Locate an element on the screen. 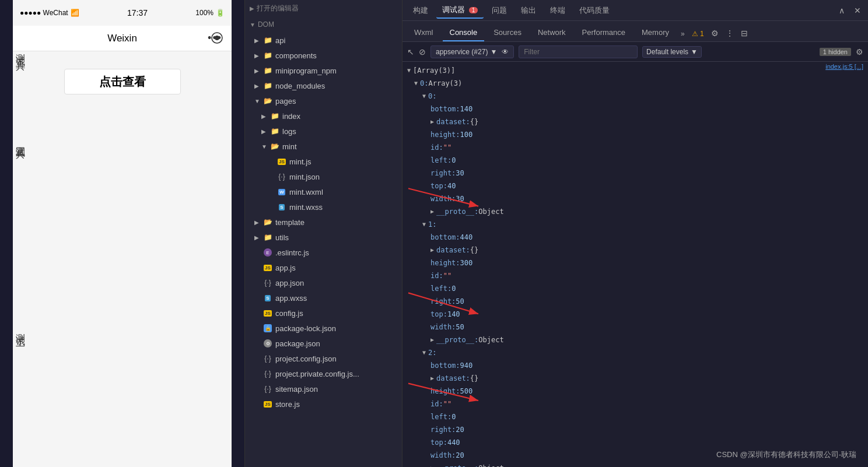  tree-item-template: ▶ 📂 template is located at coordinates (323, 222).